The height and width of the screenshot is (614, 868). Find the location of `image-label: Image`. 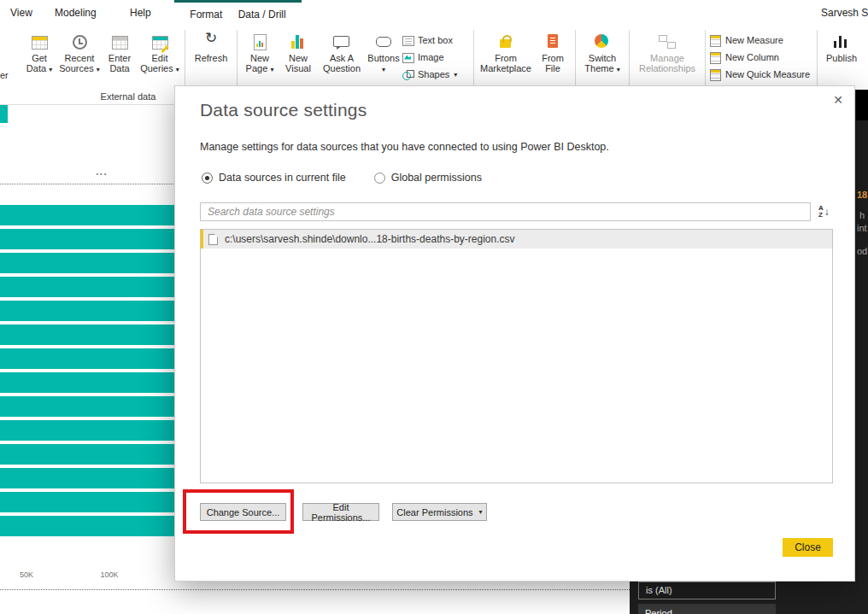

image-label: Image is located at coordinates (431, 57).